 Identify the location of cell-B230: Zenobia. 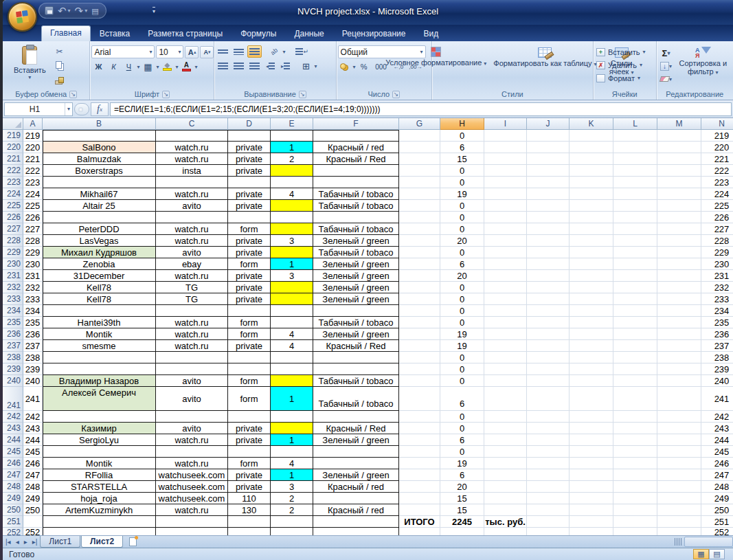
(99, 264).